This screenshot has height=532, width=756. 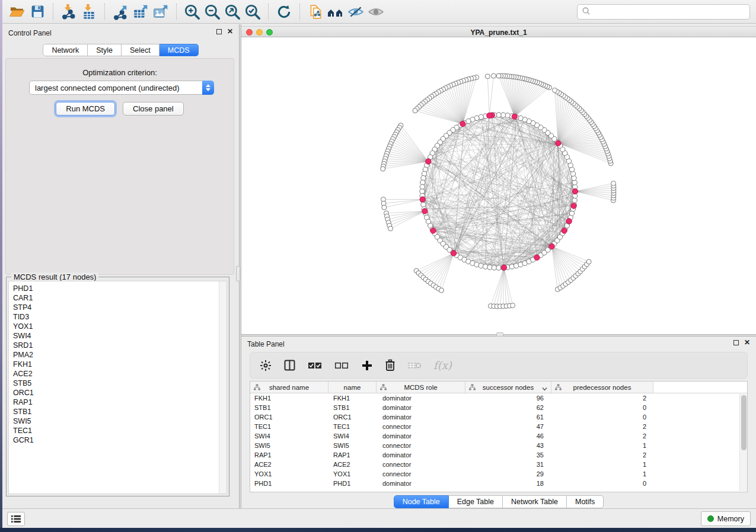 I want to click on column-header-mcds-role: MCDS role, so click(x=421, y=387).